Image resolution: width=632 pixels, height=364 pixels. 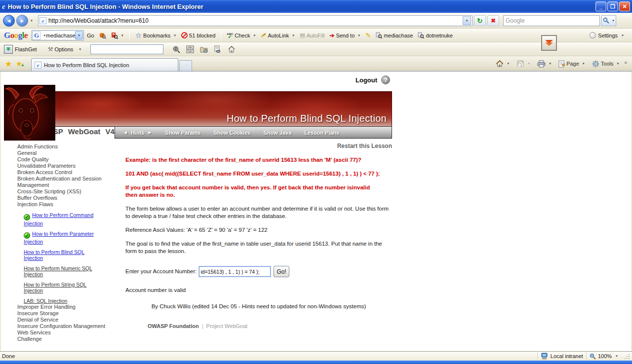 I want to click on flashget-drop-zone, so click(x=549, y=43).